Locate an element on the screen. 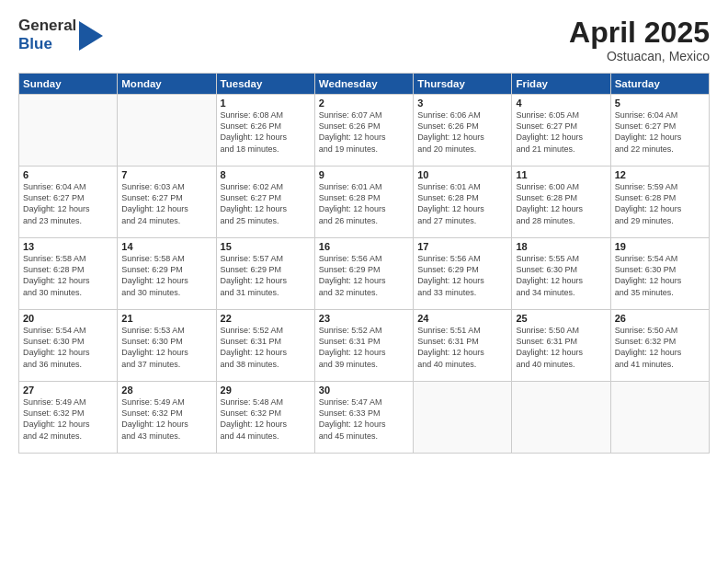 The image size is (728, 563). day-info: Sunrise: 5:48 AM Sunset: 6:32 PM Dayligh… is located at coordinates (266, 419).